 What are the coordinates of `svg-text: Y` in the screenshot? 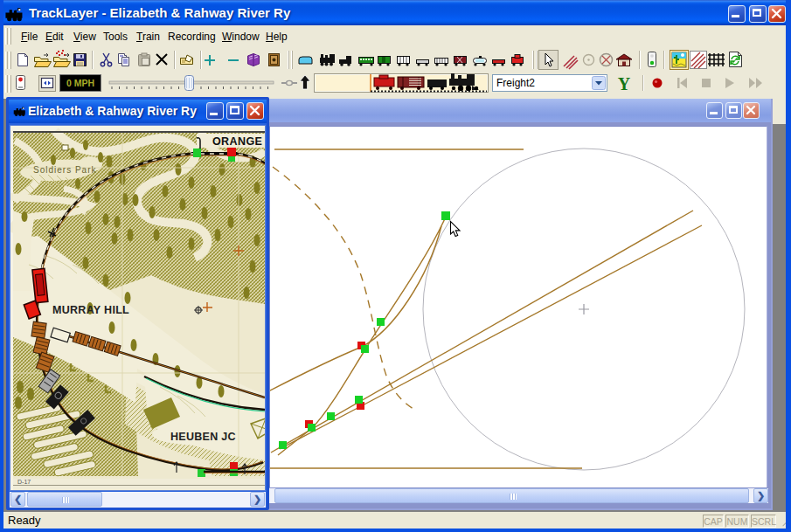 It's located at (624, 84).